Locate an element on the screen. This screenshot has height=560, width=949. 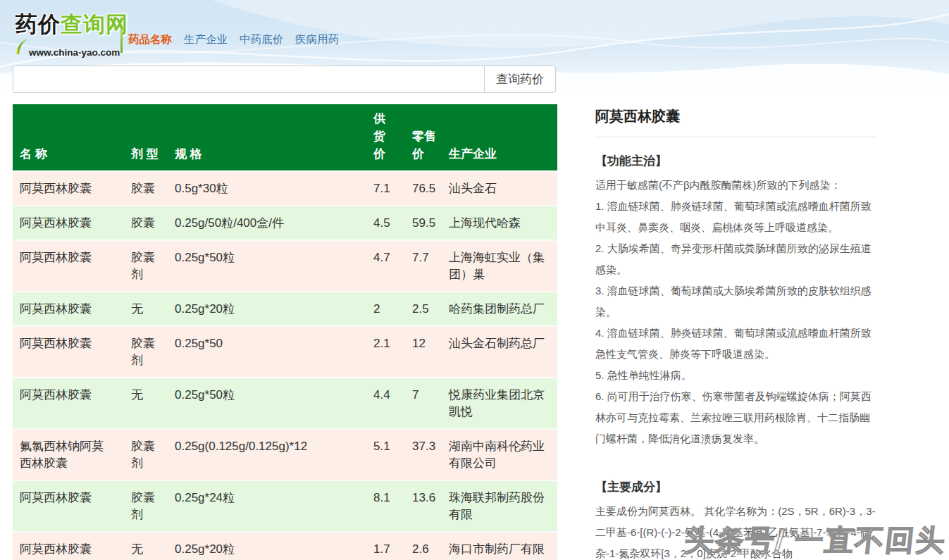
cell-retail-price: 7.7 is located at coordinates (430, 266).